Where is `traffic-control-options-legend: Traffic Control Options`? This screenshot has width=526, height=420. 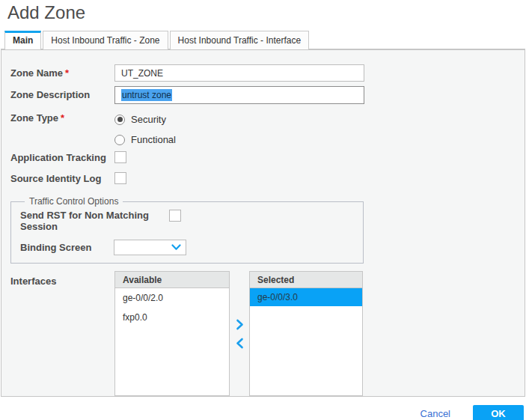
traffic-control-options-legend: Traffic Control Options is located at coordinates (73, 201).